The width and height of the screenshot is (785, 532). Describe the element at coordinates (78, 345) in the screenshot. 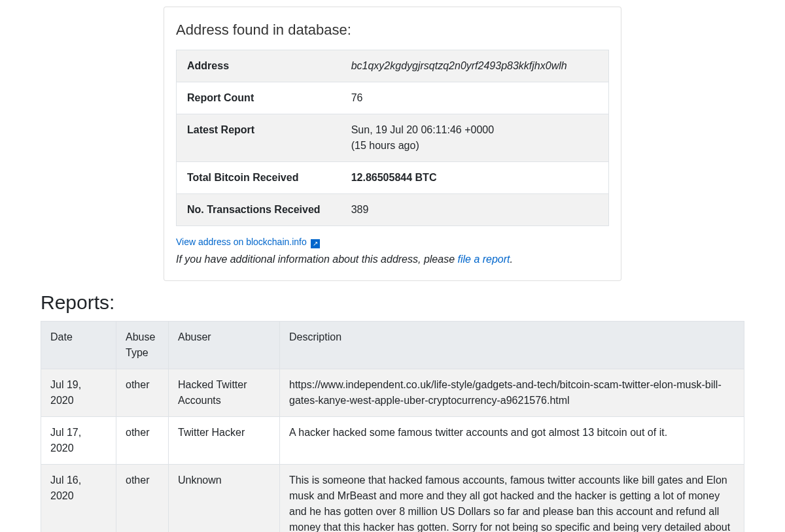

I see `col-header-date: Date` at that location.